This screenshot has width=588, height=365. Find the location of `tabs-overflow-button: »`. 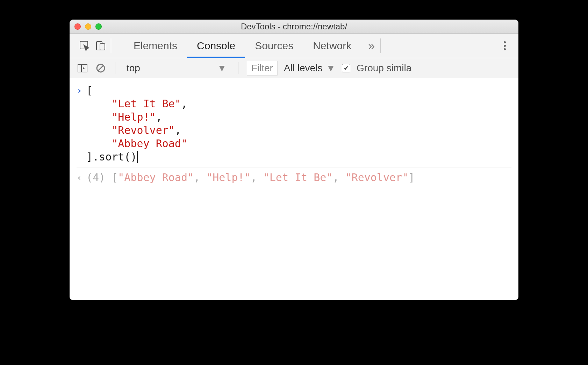

tabs-overflow-button: » is located at coordinates (371, 45).